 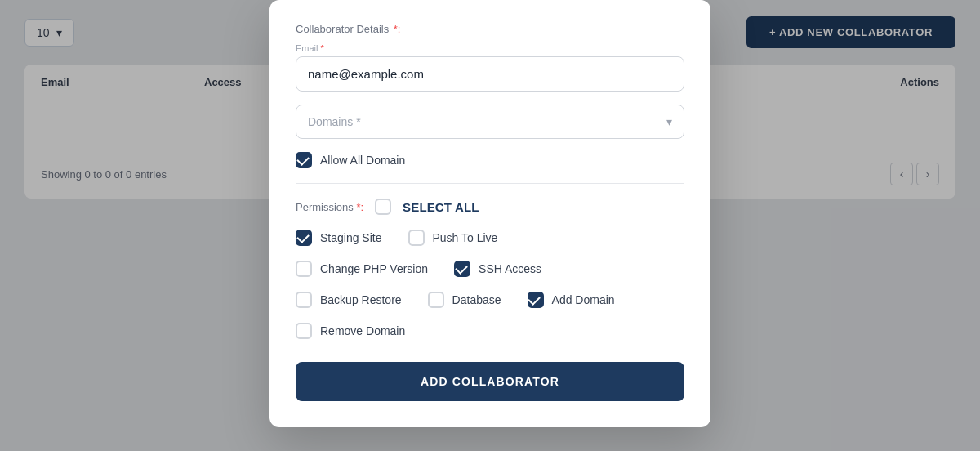 I want to click on dropdown-icon: ▾, so click(x=670, y=122).